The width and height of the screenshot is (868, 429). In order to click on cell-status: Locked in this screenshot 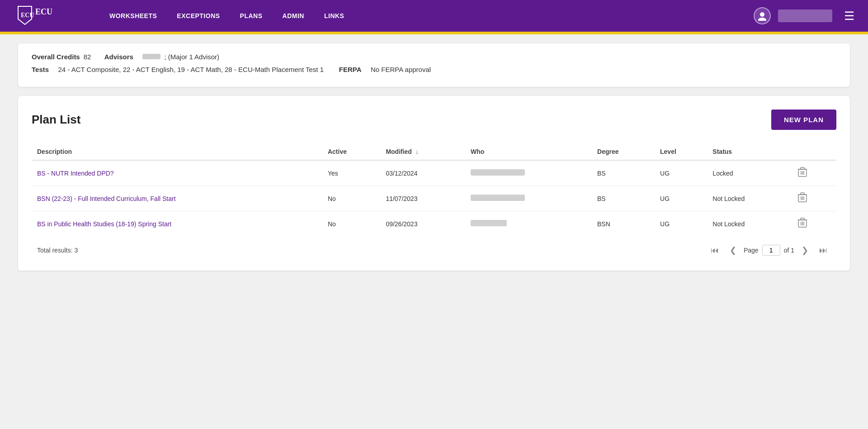, I will do `click(749, 173)`.